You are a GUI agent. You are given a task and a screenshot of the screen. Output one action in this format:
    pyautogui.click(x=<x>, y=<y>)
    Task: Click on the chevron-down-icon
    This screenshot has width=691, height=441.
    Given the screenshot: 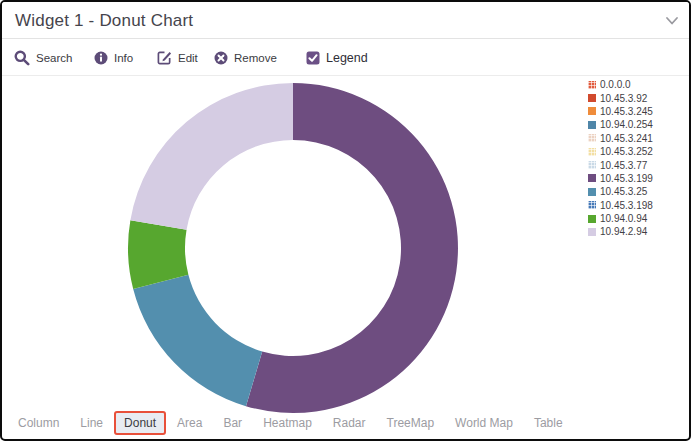 What is the action you would take?
    pyautogui.click(x=672, y=21)
    